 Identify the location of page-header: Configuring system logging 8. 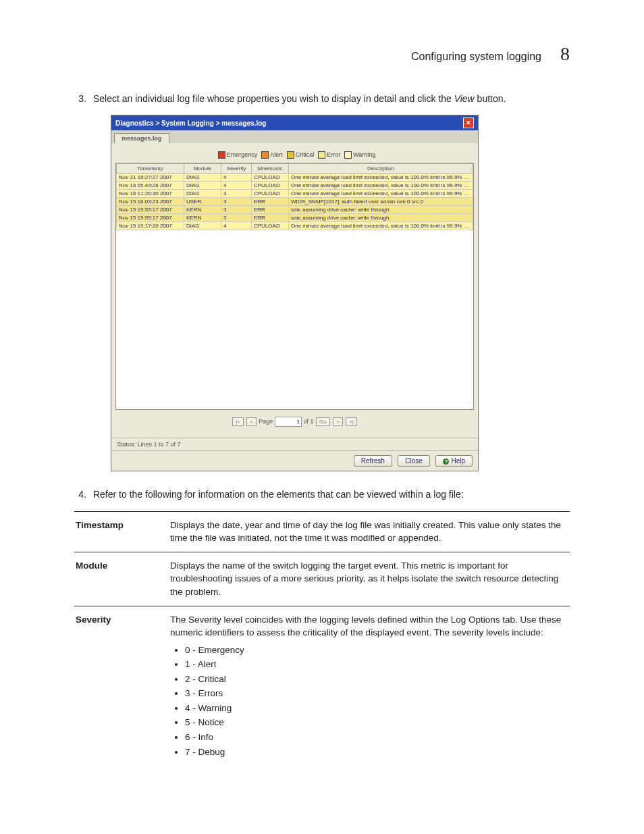
(322, 54).